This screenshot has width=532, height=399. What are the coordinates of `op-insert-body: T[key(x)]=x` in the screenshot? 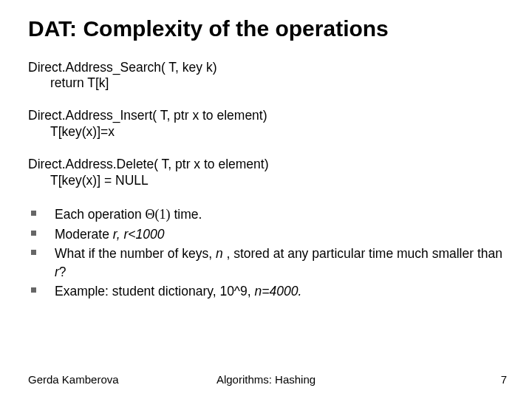 It's located at (279, 132).